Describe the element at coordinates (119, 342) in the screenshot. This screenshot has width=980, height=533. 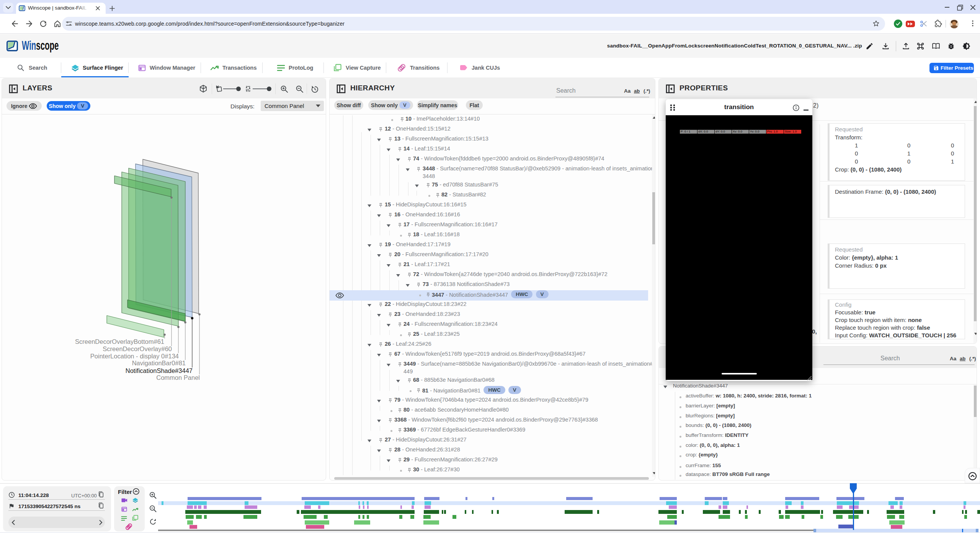
I see `svg-text: ScreenDecorOverlayBottom#61` at that location.